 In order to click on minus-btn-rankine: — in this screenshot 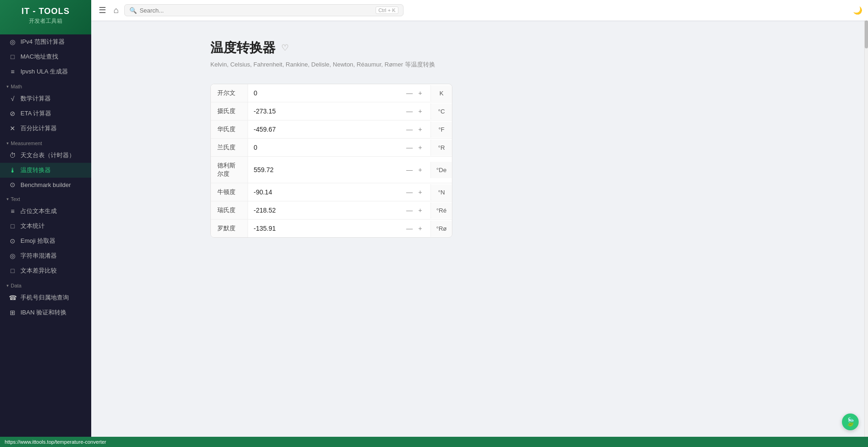, I will do `click(410, 147)`.